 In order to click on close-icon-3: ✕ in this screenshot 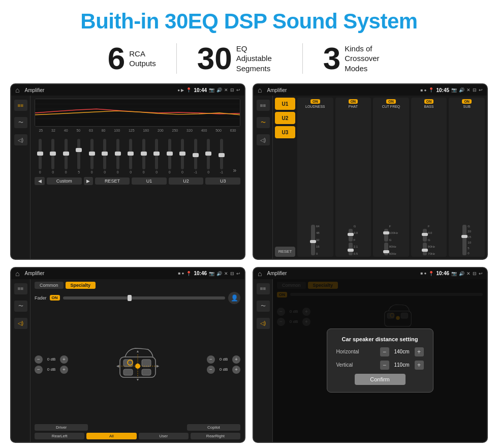, I will do `click(226, 274)`.